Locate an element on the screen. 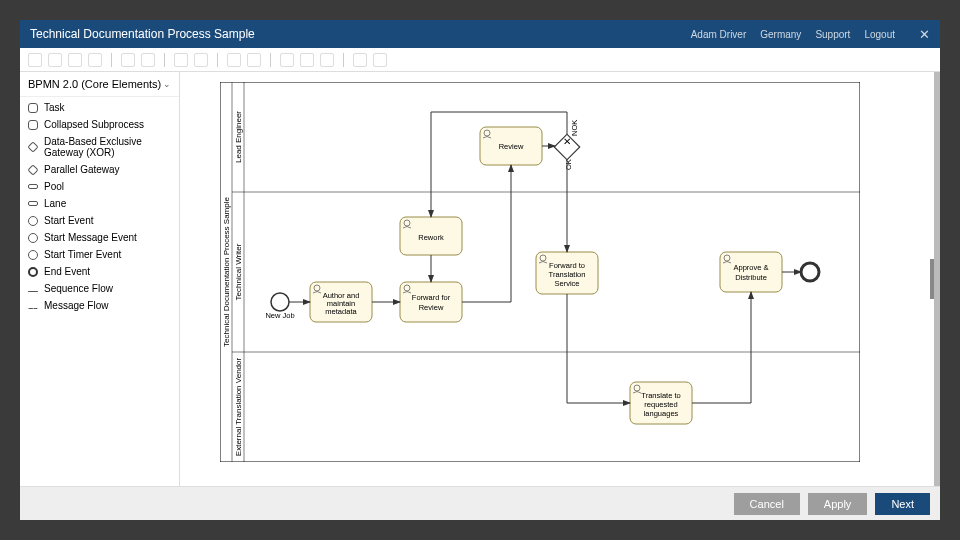  start-event is located at coordinates (280, 302).